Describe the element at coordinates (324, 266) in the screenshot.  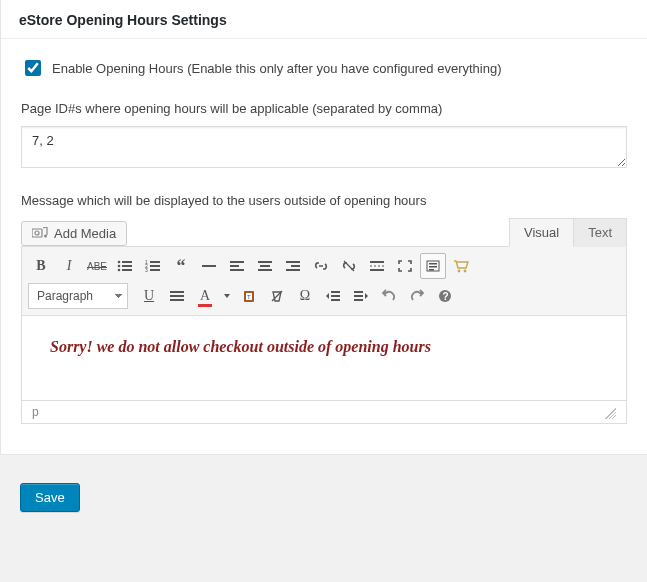
I see `toolbar-row-1: B I ABE 123 “` at that location.